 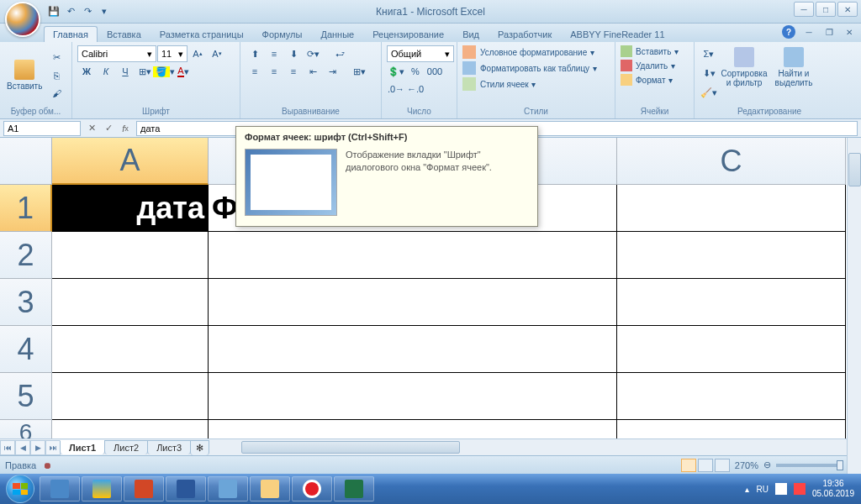 I want to click on comma-button: 000, so click(x=435, y=71).